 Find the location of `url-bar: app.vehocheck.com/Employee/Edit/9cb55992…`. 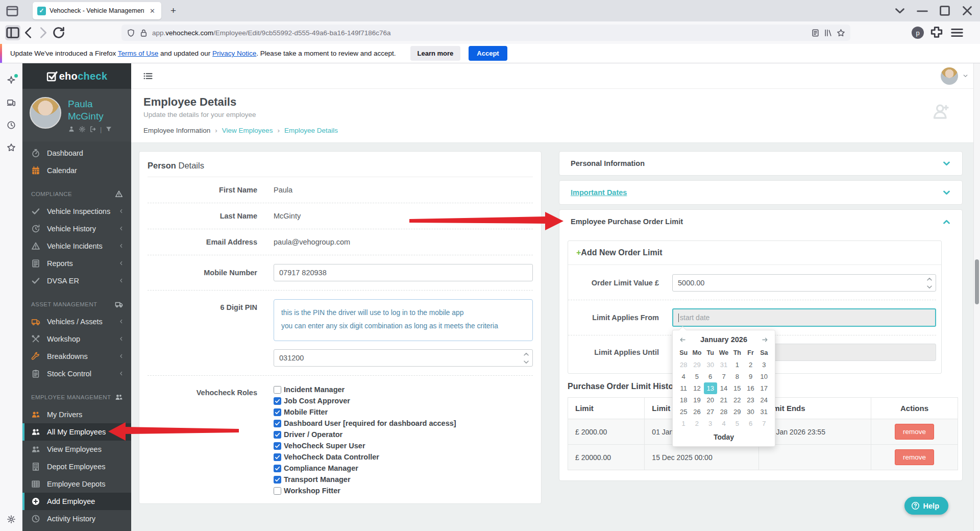

url-bar: app.vehocheck.com/Employee/Edit/9cb55992… is located at coordinates (486, 33).